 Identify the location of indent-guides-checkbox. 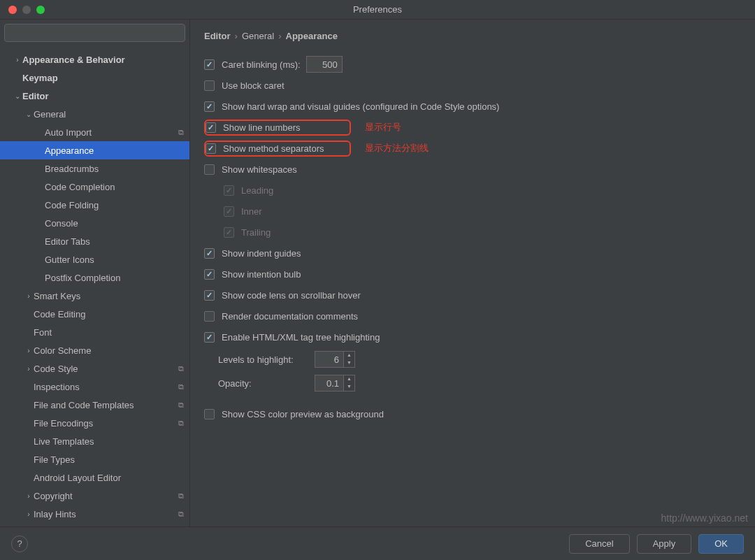
(210, 253).